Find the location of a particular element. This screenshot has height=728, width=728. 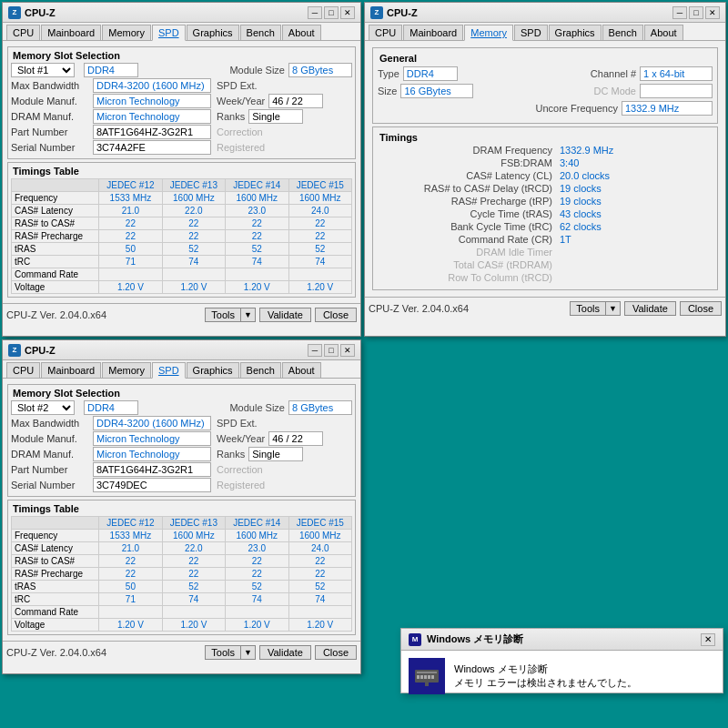

footer-memory: CPU-Z Ver. 2.04.0.x64 Tools ▼ Validate C… is located at coordinates (545, 308).